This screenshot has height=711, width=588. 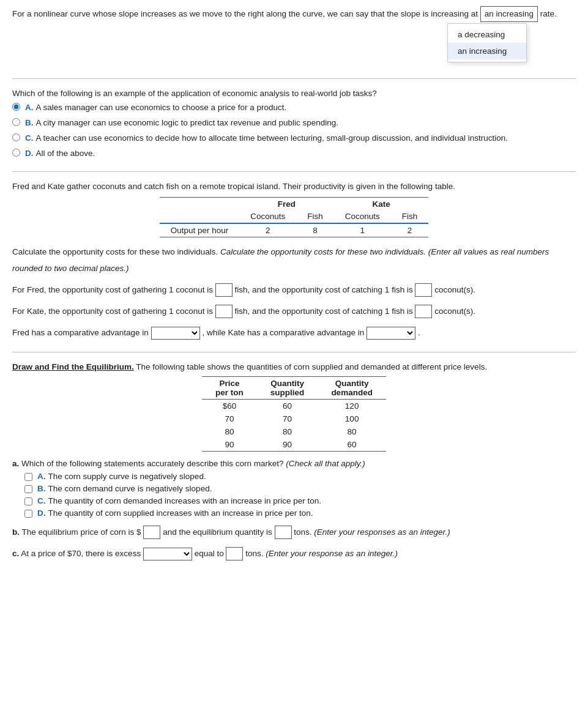 What do you see at coordinates (294, 138) in the screenshot?
I see `q2-option-c: C. A teacher can use economics to decide…` at bounding box center [294, 138].